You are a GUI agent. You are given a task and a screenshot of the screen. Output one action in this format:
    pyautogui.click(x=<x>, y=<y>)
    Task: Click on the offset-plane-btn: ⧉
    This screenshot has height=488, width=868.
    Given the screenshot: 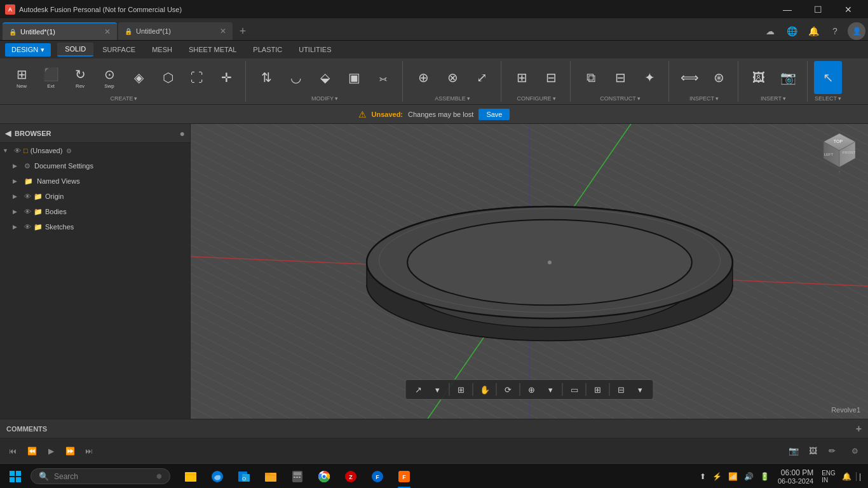 What is the action you would take?
    pyautogui.click(x=591, y=78)
    